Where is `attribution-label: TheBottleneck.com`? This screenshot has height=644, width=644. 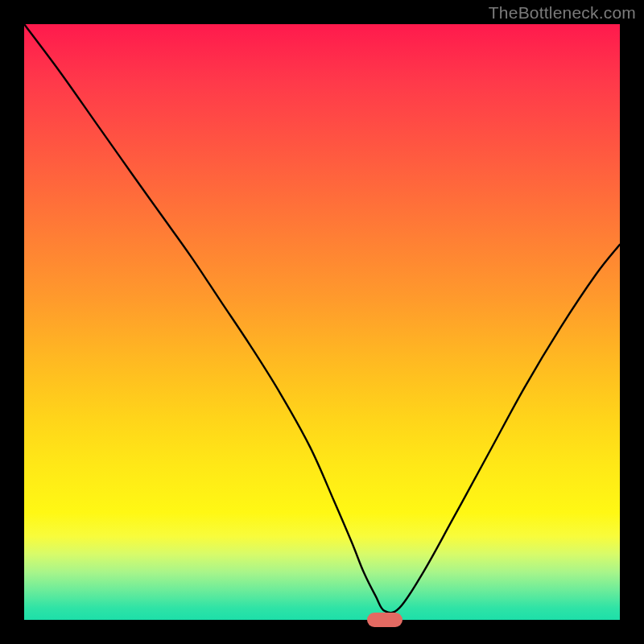 attribution-label: TheBottleneck.com is located at coordinates (562, 13).